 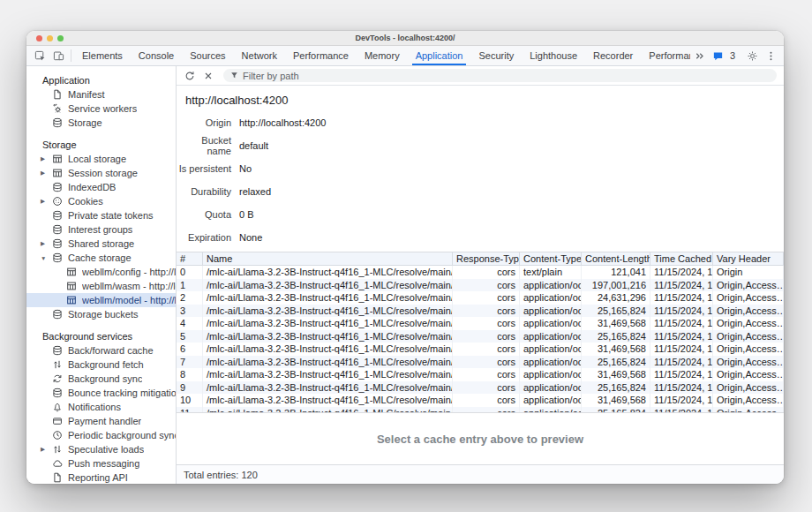 What do you see at coordinates (106, 365) in the screenshot?
I see `sidebar-item-label: Background fetch` at bounding box center [106, 365].